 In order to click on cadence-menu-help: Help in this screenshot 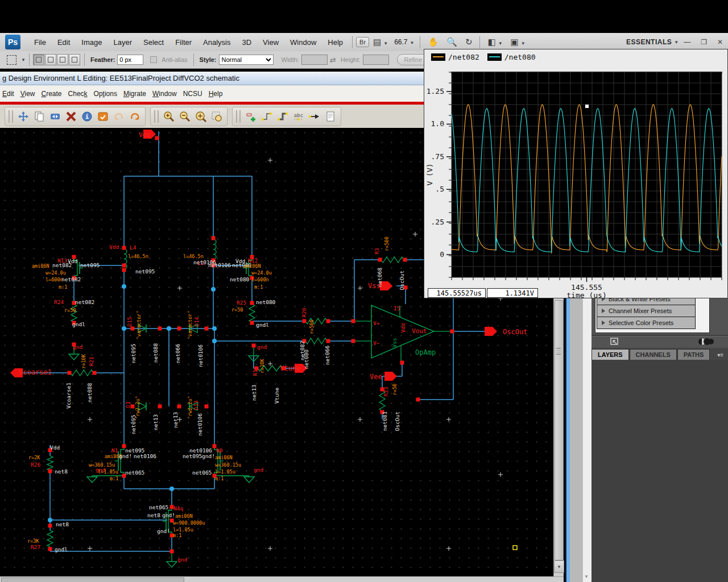, I will do `click(216, 94)`.